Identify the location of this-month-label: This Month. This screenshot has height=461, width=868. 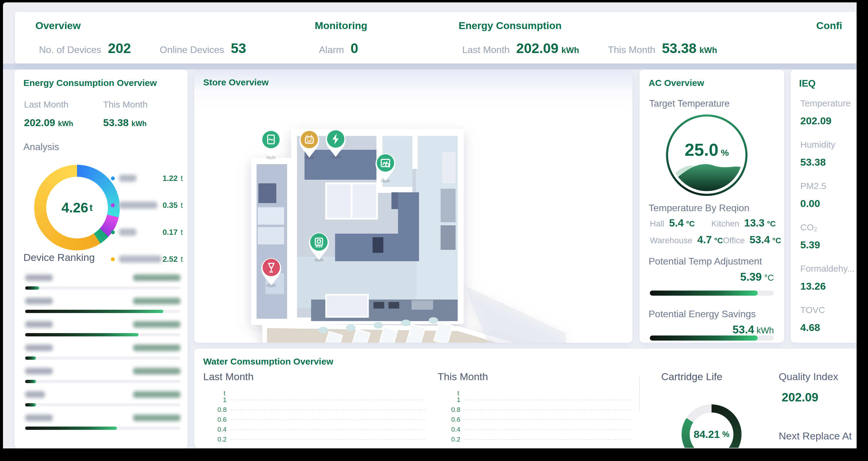
(631, 50).